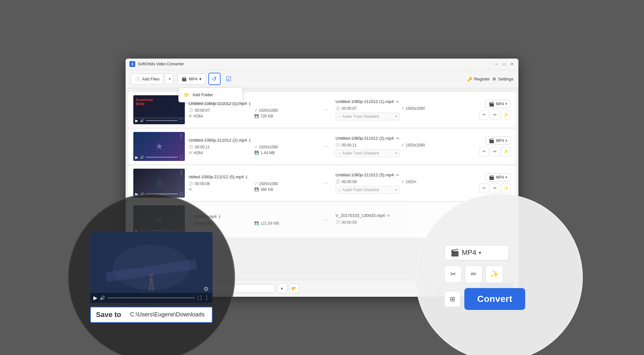 The image size is (644, 355). What do you see at coordinates (159, 146) in the screenshot?
I see `thumbnail-2: ★ ▶ 🔊 ⛶ ⋮` at bounding box center [159, 146].